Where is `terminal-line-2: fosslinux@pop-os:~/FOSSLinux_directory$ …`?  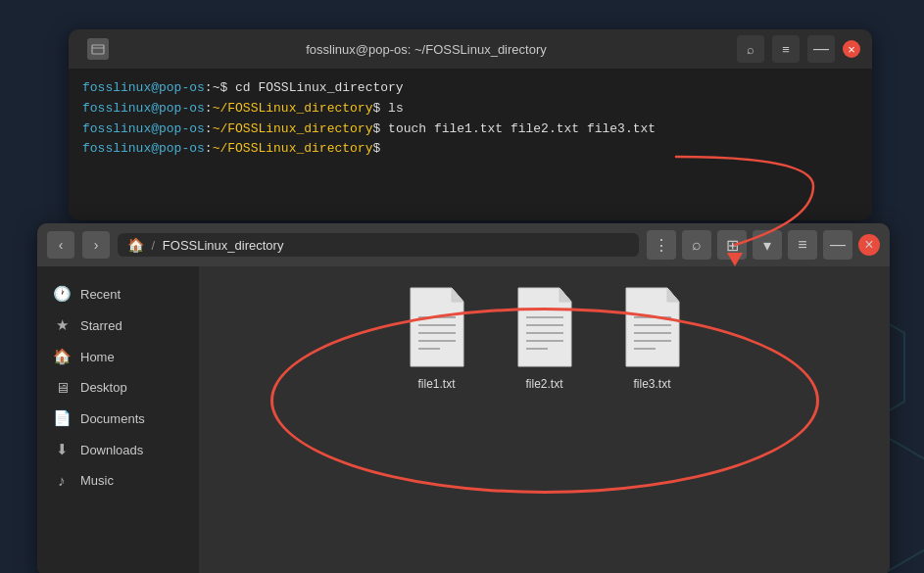 terminal-line-2: fosslinux@pop-os:~/FOSSLinux_directory$ … is located at coordinates (470, 110).